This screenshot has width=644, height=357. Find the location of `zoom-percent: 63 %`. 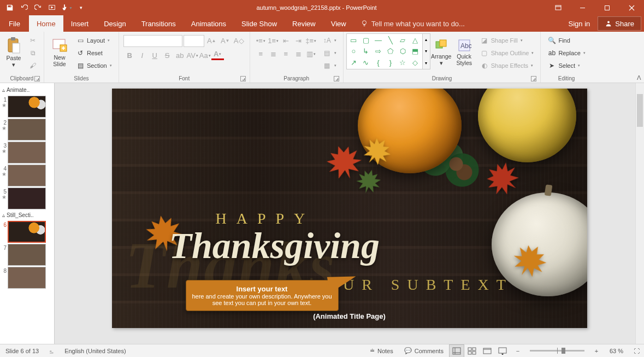

zoom-percent: 63 % is located at coordinates (616, 351).